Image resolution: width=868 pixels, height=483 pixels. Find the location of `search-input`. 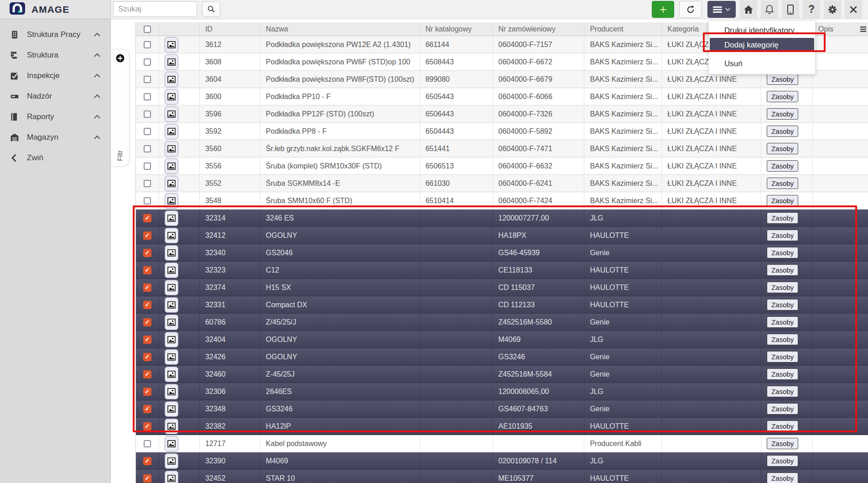

search-input is located at coordinates (155, 9).